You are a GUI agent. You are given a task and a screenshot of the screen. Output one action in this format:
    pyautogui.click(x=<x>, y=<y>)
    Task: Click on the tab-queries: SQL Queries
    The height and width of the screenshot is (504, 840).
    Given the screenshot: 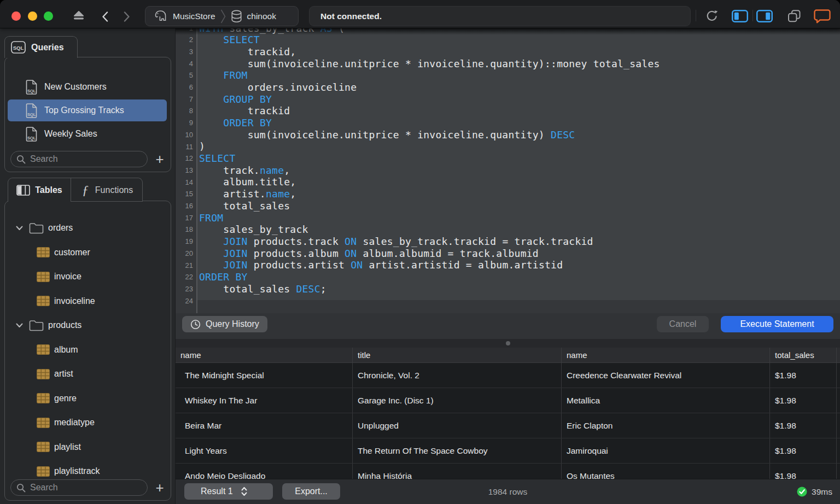 What is the action you would take?
    pyautogui.click(x=41, y=47)
    